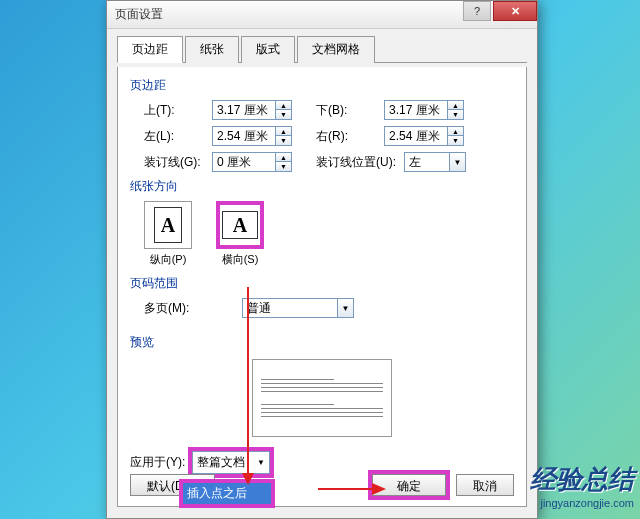  What do you see at coordinates (582, 480) in the screenshot?
I see `watermark-text: 经验总结` at bounding box center [582, 480].